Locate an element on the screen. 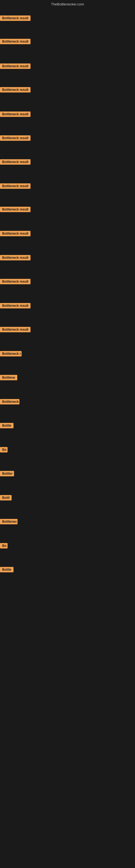 The image size is (135, 868). bottleneck-result-badge: Bottl is located at coordinates (6, 498).